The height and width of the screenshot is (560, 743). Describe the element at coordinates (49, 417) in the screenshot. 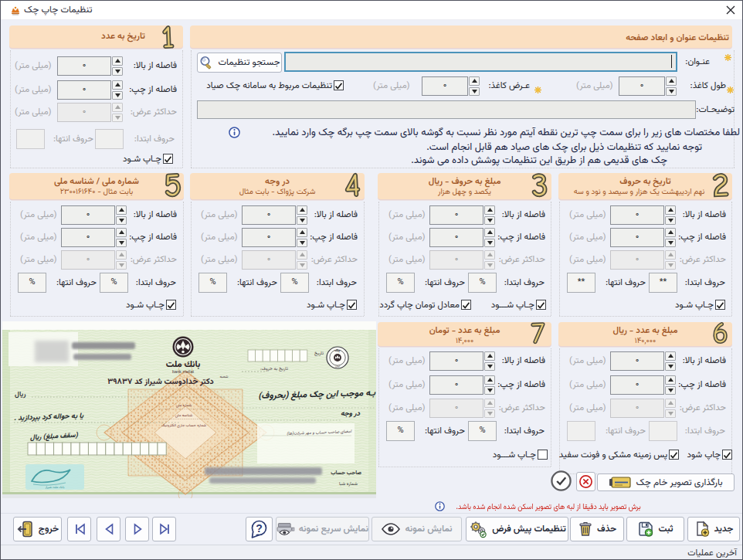

I see `svg-text: ‫یا به حواله کرد بپردازید .‬` at that location.